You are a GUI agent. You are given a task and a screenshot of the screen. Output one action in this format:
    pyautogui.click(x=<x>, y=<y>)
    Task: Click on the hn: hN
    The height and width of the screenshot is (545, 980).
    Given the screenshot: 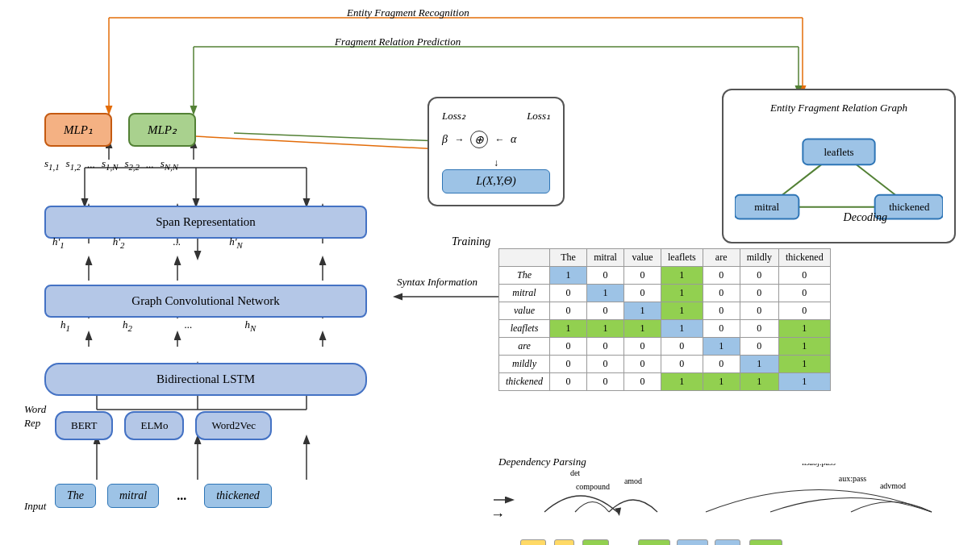 What is the action you would take?
    pyautogui.click(x=251, y=326)
    